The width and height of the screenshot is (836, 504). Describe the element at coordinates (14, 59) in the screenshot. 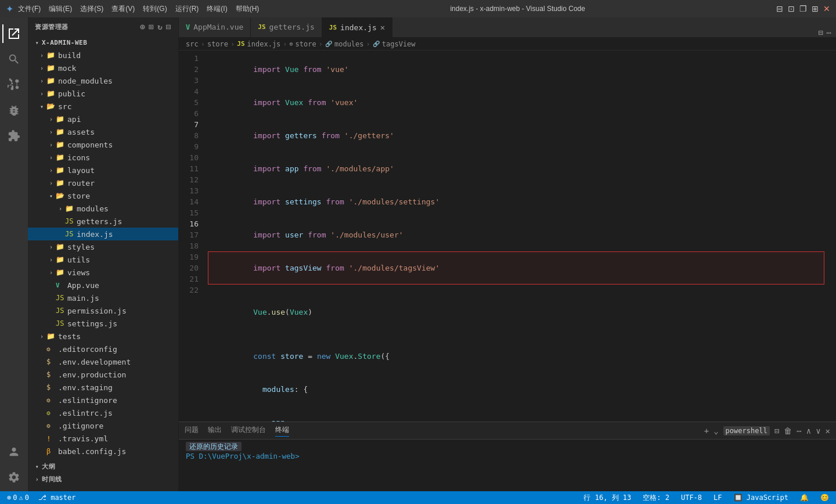

I see `activity-search` at that location.